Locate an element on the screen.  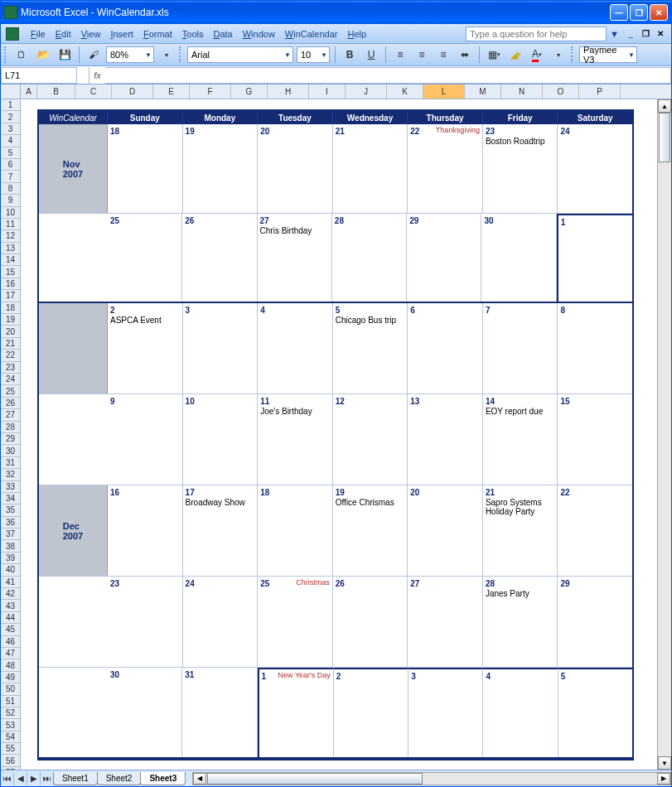
row-header: 26 is located at coordinates (10, 403).